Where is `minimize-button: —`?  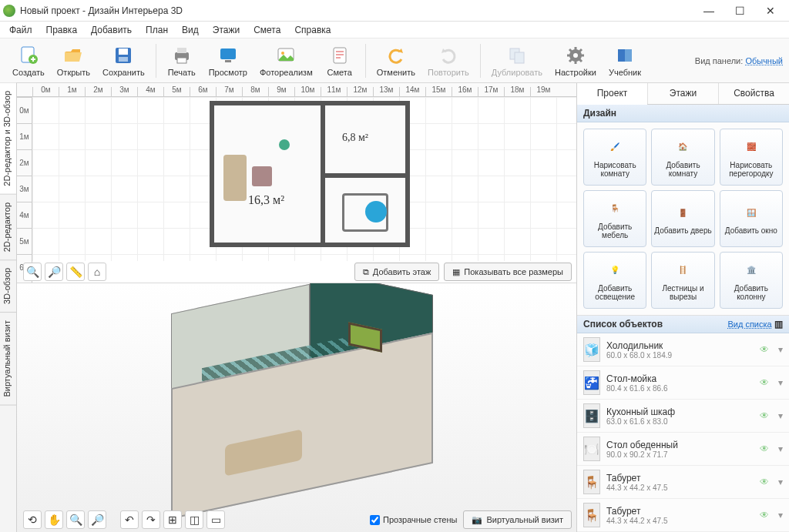 minimize-button: — is located at coordinates (709, 11).